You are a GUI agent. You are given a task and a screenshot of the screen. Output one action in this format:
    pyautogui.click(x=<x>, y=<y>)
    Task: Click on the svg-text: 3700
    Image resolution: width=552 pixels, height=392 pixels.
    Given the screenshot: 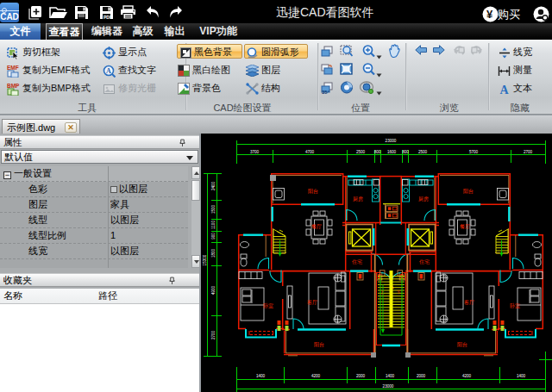 What is the action you would take?
    pyautogui.click(x=255, y=152)
    